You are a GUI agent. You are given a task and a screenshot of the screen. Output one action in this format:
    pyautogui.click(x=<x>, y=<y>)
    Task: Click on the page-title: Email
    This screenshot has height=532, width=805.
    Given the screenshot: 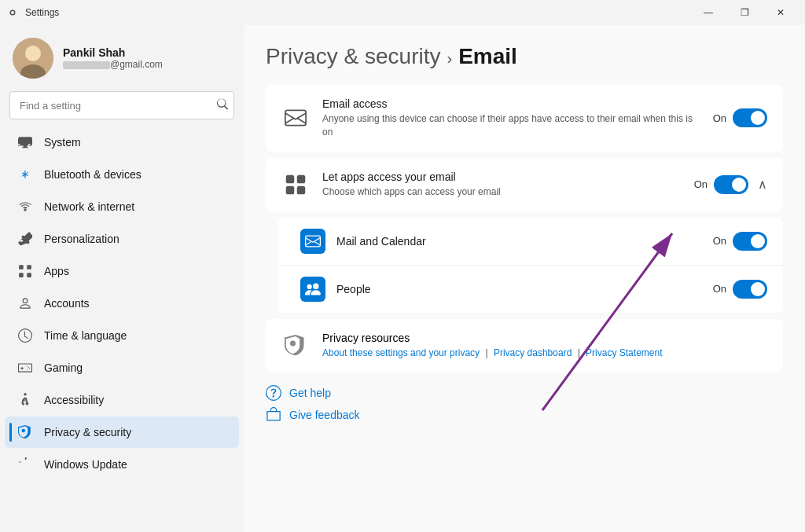 What is the action you would take?
    pyautogui.click(x=487, y=57)
    